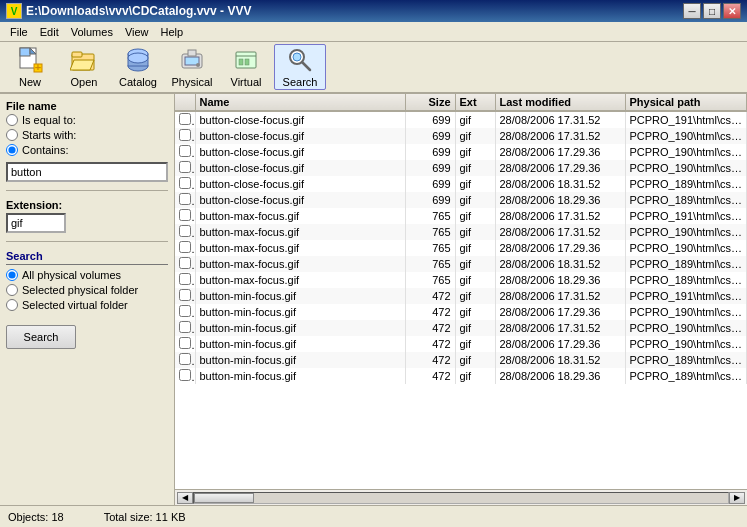 This screenshot has width=747, height=527. What do you see at coordinates (430, 102) in the screenshot?
I see `col-header-size: Size` at bounding box center [430, 102].